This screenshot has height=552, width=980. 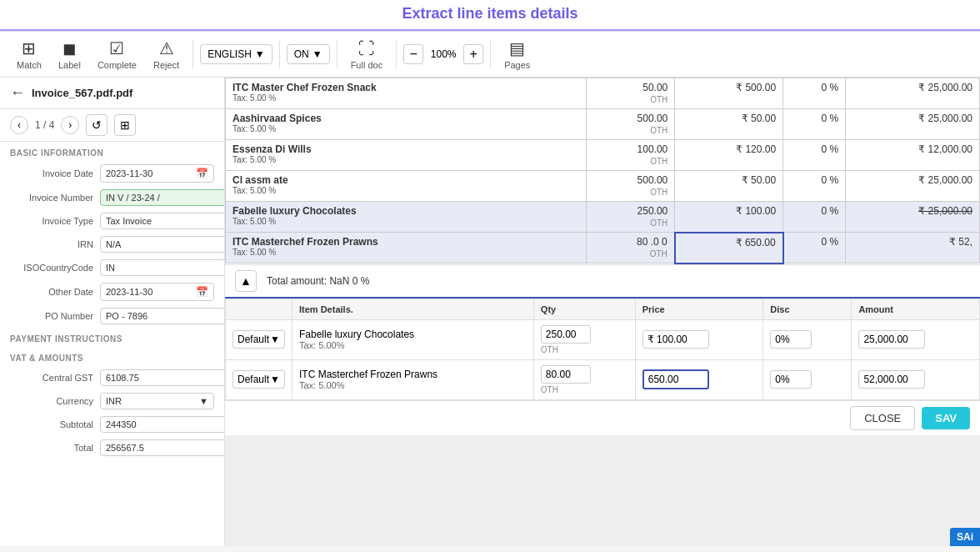 What do you see at coordinates (602, 418) in the screenshot?
I see `action-bar: CLOSE SAV` at bounding box center [602, 418].